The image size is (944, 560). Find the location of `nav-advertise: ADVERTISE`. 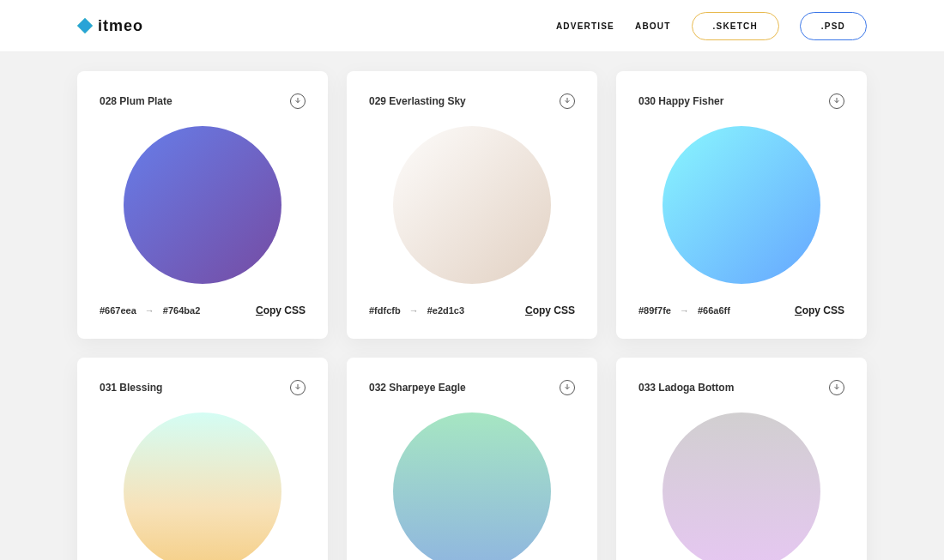

nav-advertise: ADVERTISE is located at coordinates (585, 26).